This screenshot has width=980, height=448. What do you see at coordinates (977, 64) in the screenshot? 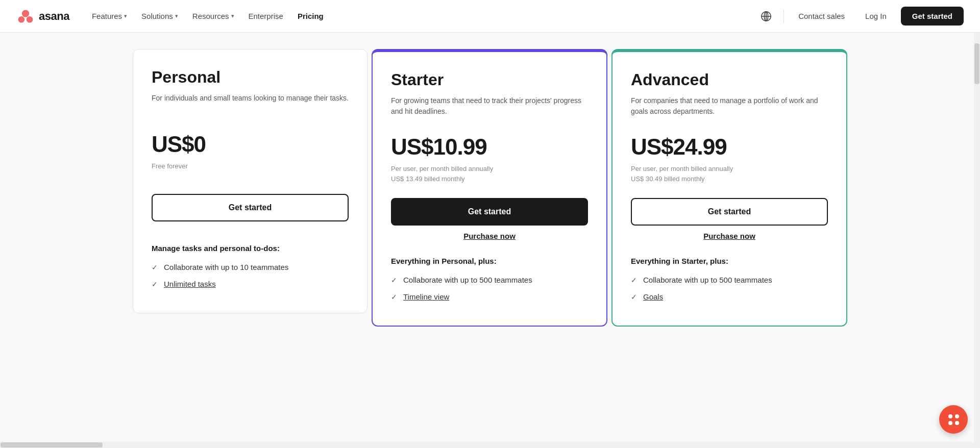
I see `scrollbar-thumb` at bounding box center [977, 64].